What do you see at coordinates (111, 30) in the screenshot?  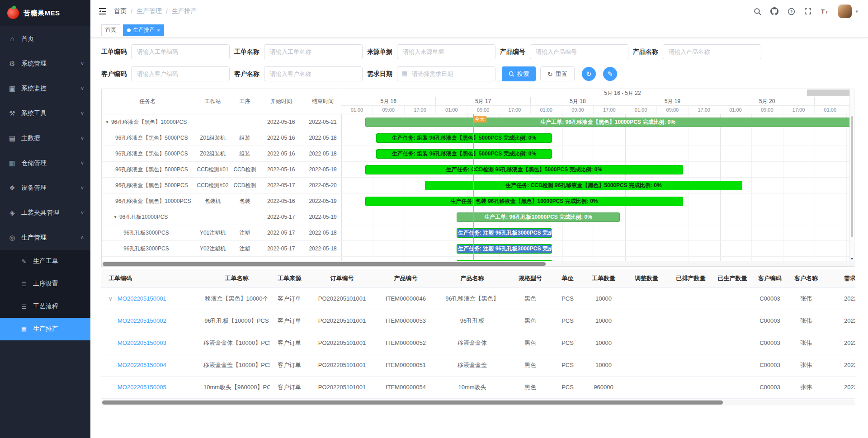 I see `tab-home: 首页` at bounding box center [111, 30].